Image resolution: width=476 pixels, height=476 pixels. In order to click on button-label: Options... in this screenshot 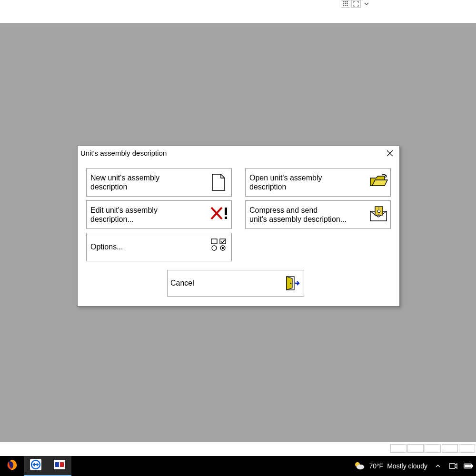, I will do `click(107, 247)`.